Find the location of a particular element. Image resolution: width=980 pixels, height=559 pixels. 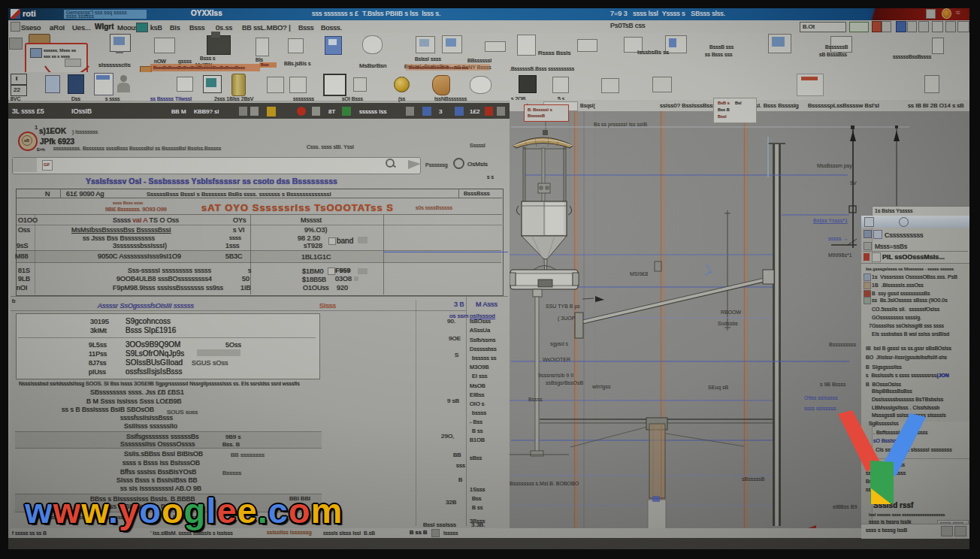

svg-text: sssss → is located at coordinates (838, 239).